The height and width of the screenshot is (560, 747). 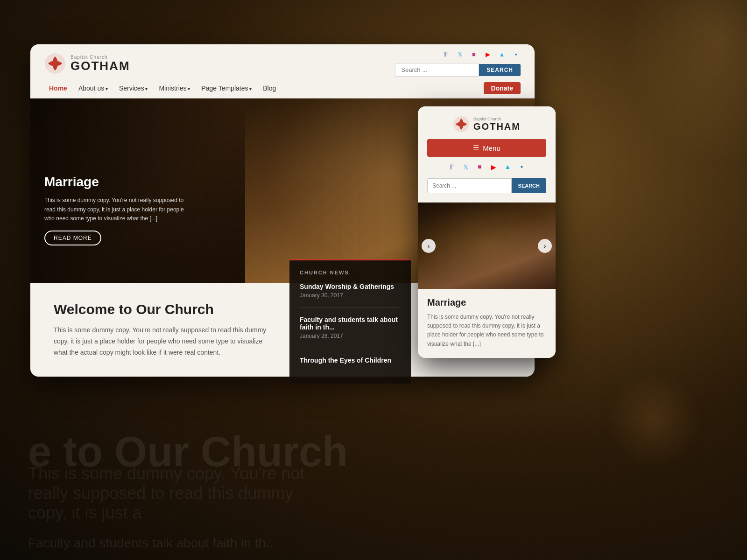 I want to click on mobile-facebook-icon: 𝔽, so click(x=452, y=167).